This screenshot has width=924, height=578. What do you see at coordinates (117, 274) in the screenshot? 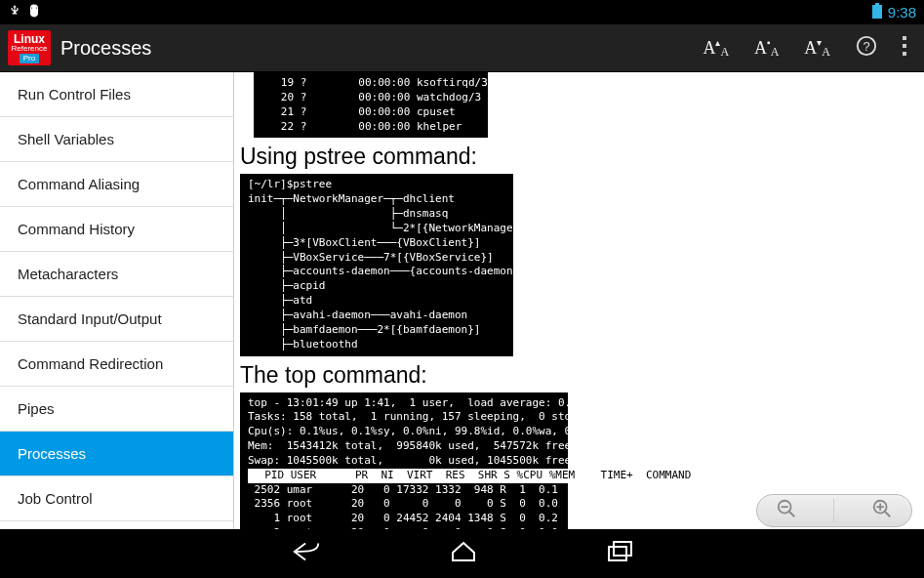
I see `sidebar-item-metacharacters: Metacharacters` at bounding box center [117, 274].